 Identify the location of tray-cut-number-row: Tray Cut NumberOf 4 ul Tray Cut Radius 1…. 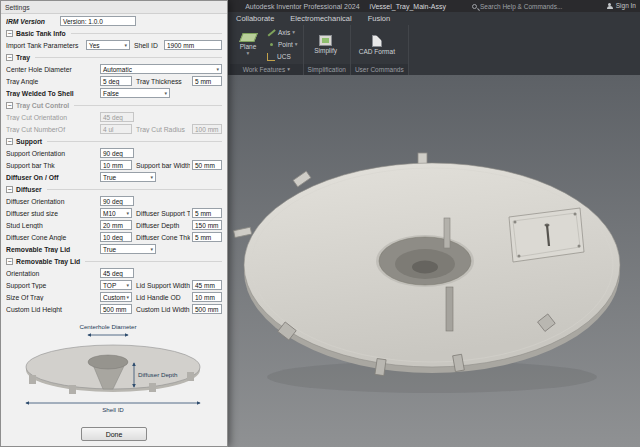
(114, 129).